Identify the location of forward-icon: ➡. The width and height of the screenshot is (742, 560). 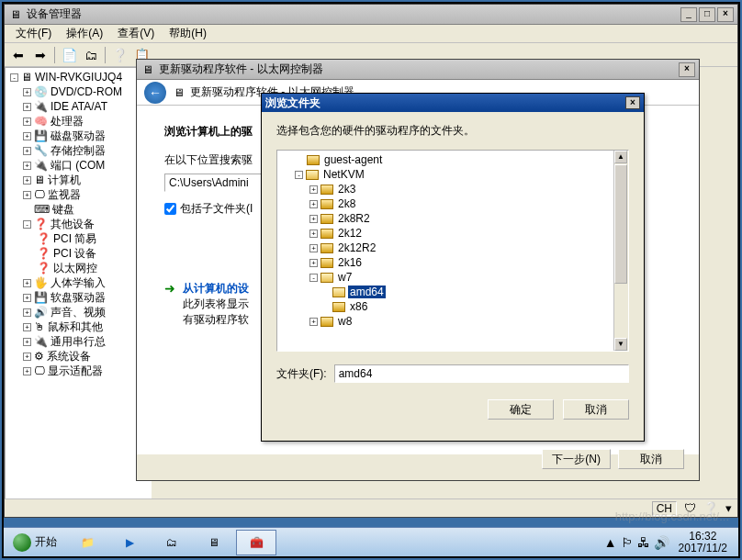
(40, 55).